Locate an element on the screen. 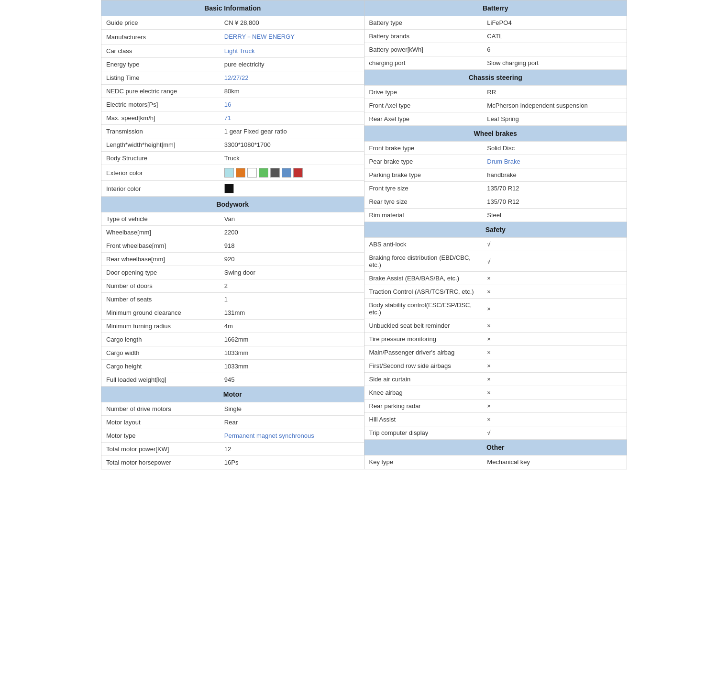 The width and height of the screenshot is (728, 700). row-value: Steel is located at coordinates (554, 215).